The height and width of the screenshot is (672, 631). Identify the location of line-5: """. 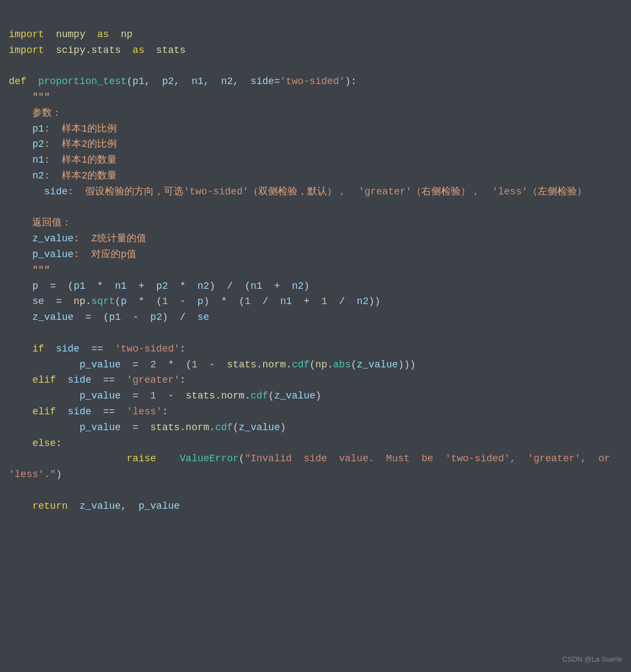
(29, 97).